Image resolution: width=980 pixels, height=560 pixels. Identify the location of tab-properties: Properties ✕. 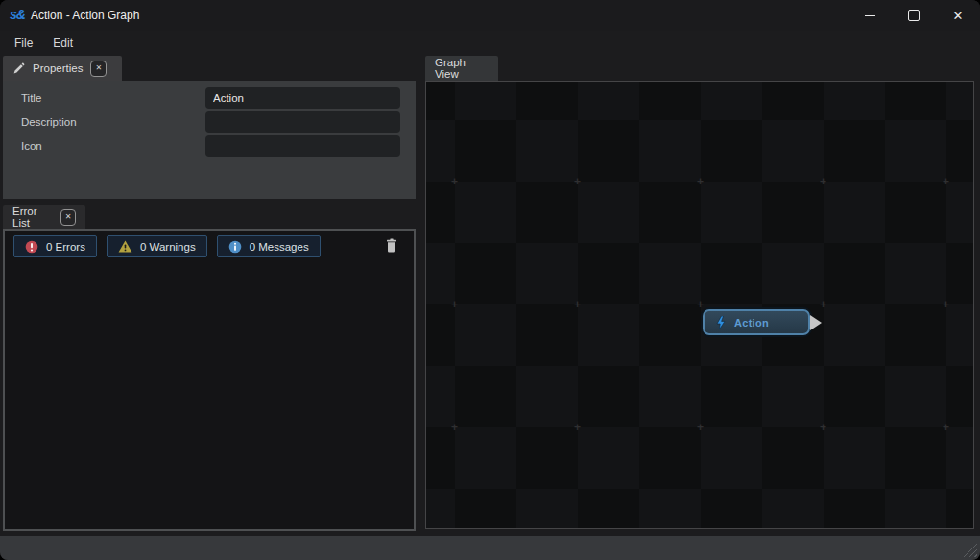
(62, 68).